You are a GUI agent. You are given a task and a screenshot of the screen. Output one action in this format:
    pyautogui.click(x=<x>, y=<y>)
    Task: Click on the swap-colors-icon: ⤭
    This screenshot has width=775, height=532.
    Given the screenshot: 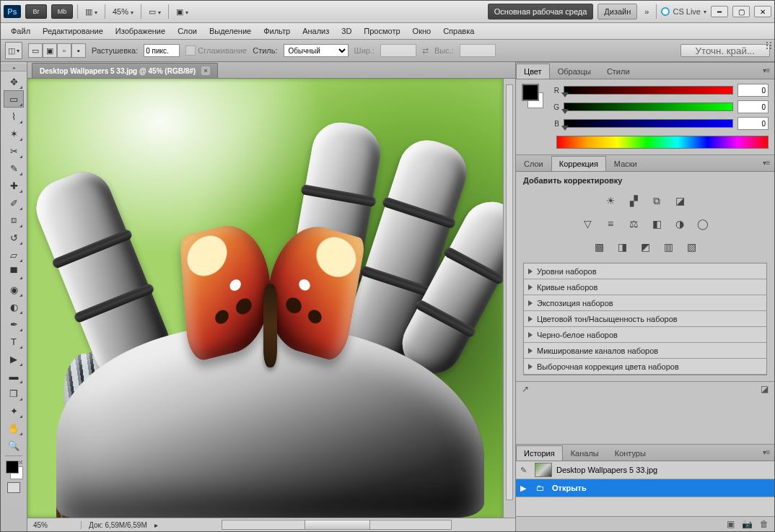 What is the action you would take?
    pyautogui.click(x=20, y=462)
    